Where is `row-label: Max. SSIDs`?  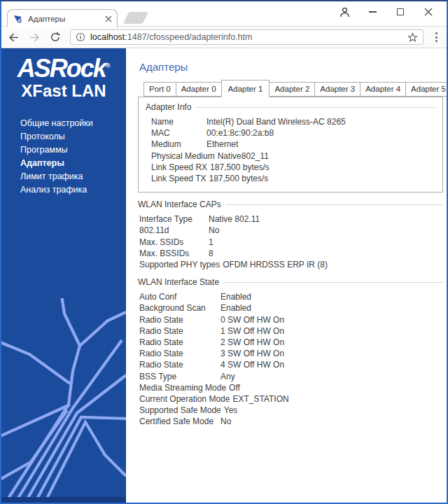 row-label: Max. SSIDs is located at coordinates (172, 242).